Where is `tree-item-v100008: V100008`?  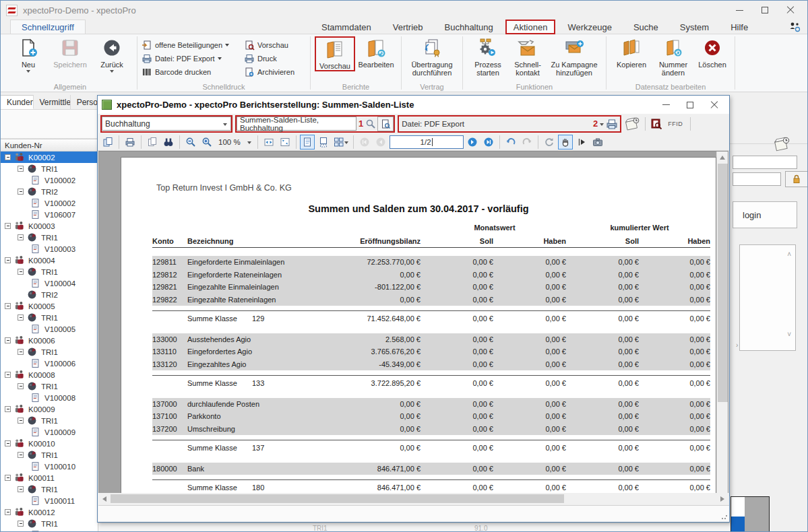
tree-item-v100008: V100008 is located at coordinates (49, 397).